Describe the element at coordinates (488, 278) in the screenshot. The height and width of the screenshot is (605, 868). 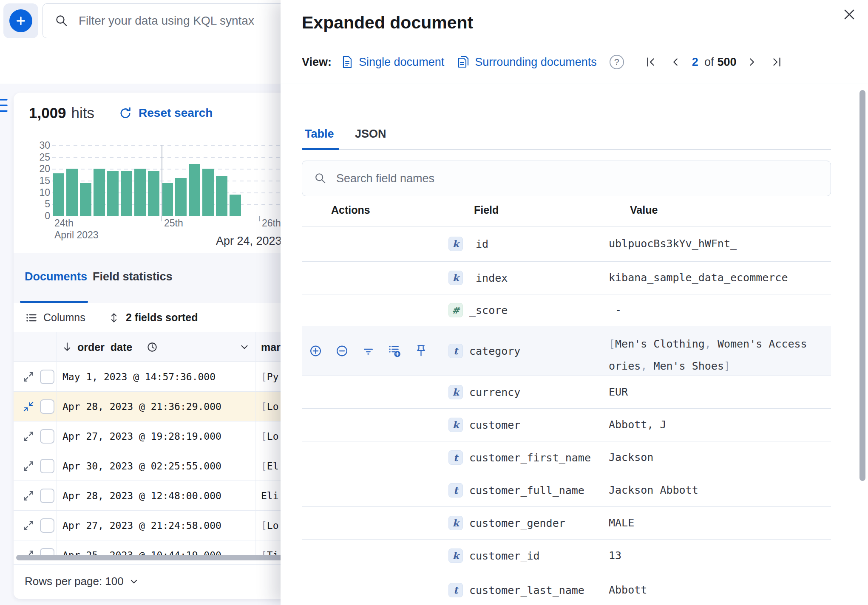
I see `field-name: _index` at that location.